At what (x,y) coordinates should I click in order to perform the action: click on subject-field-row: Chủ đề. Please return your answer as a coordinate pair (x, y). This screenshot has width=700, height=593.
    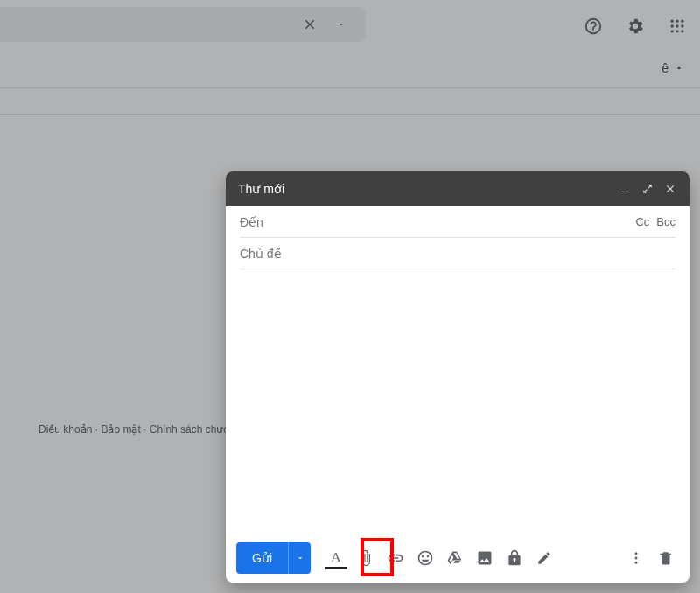
    Looking at the image, I should click on (458, 254).